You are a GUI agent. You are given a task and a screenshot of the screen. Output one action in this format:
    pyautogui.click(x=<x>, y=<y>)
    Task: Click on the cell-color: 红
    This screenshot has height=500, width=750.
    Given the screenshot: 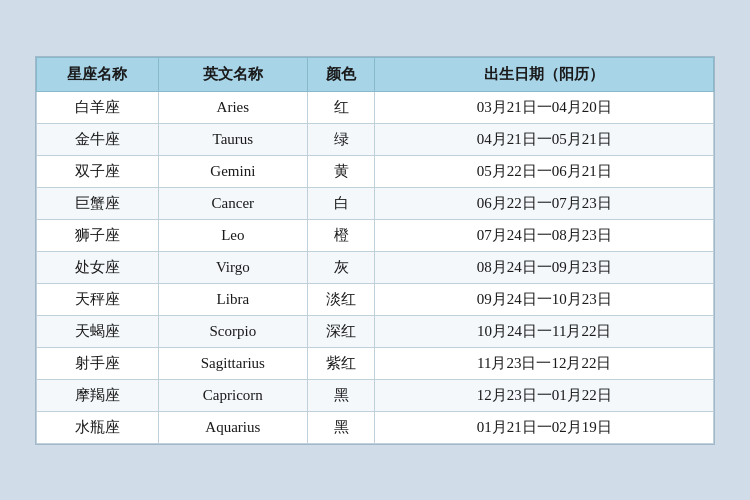 What is the action you would take?
    pyautogui.click(x=341, y=107)
    